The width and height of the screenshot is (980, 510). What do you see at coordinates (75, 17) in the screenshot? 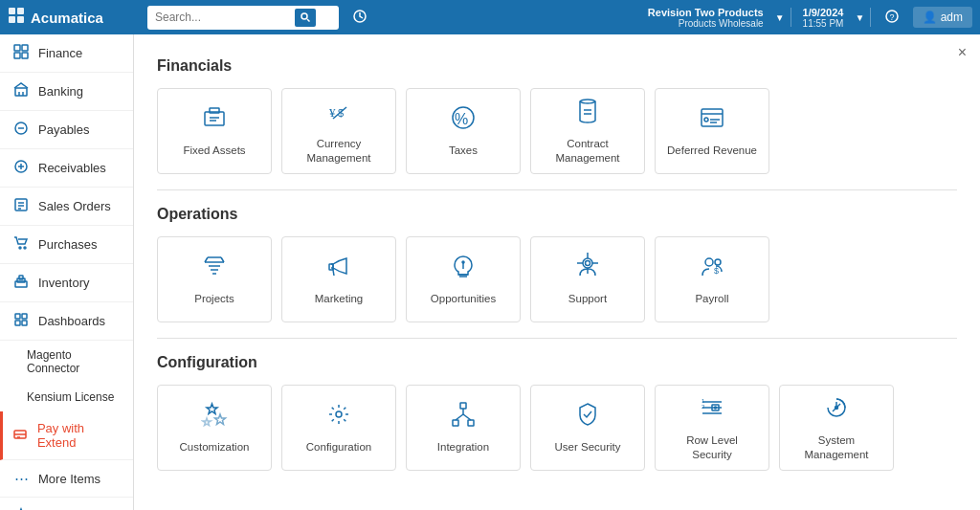
I see `logo-area: Acumatica` at bounding box center [75, 17].